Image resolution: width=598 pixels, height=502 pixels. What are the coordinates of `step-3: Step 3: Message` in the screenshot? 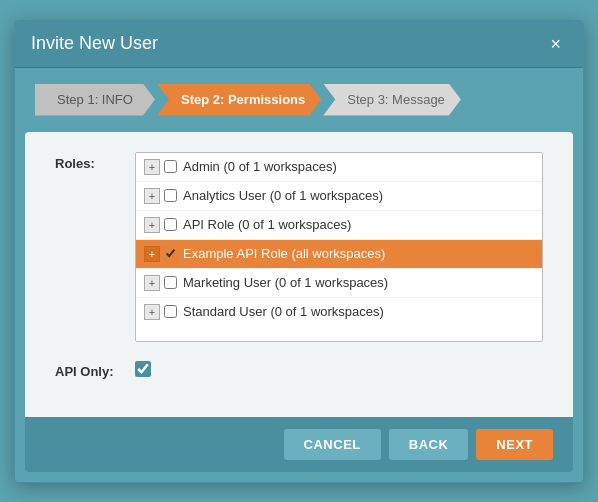 It's located at (392, 100).